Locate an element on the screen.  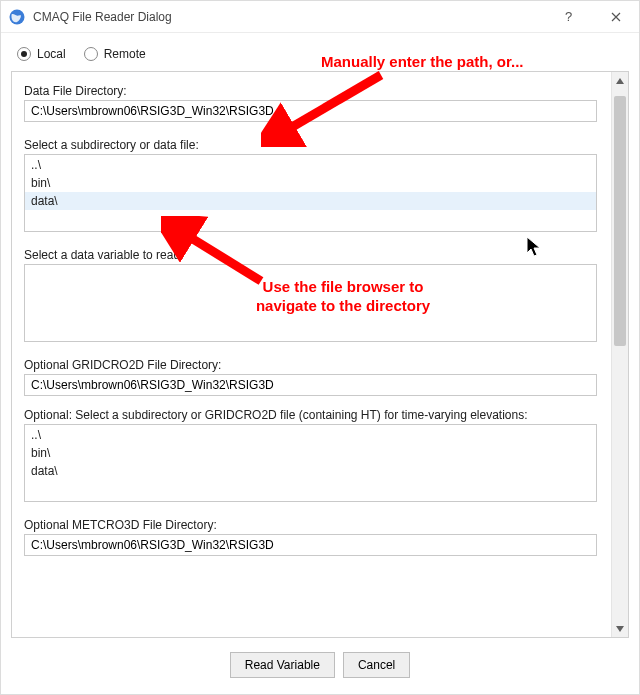
label-select-var: Select a data variable to read: is located at coordinates (310, 255).